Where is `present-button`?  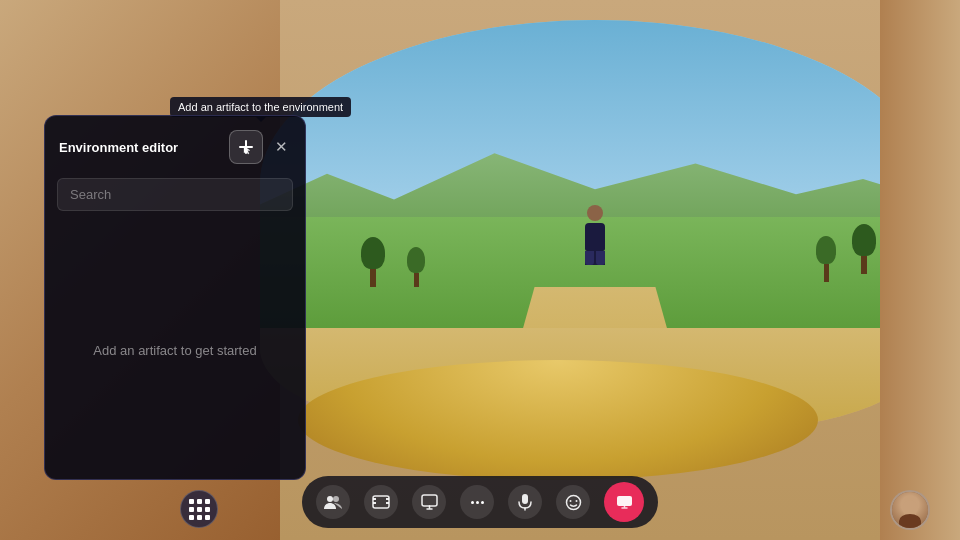
present-button is located at coordinates (429, 502).